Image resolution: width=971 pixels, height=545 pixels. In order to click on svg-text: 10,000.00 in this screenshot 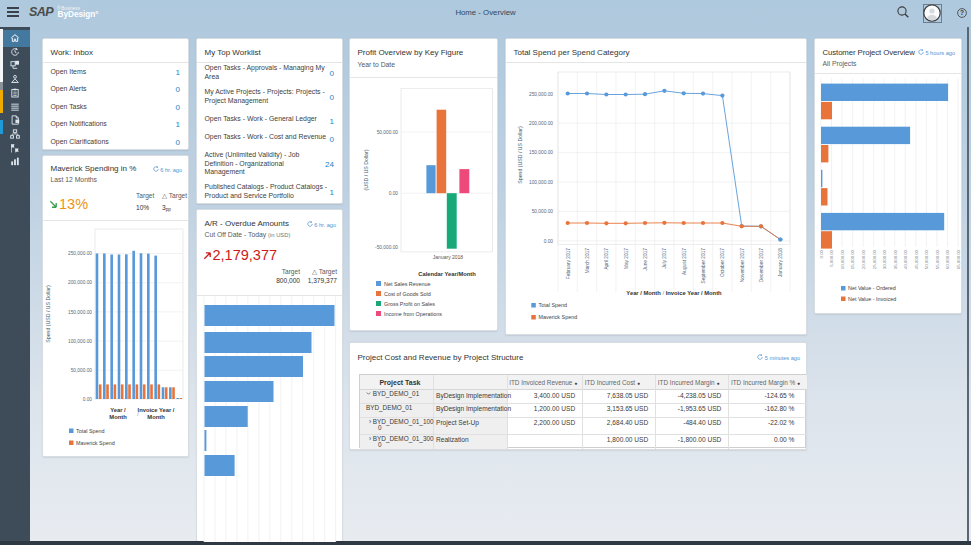, I will do `click(842, 259)`.